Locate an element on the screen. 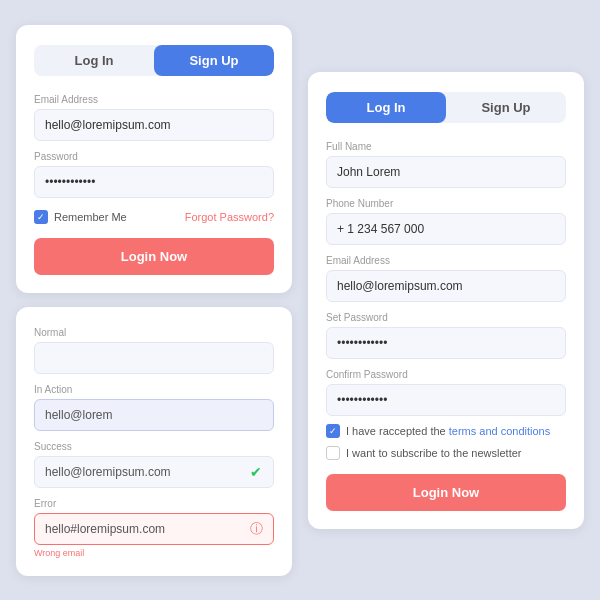 This screenshot has height=600, width=600. signup-login-button: Login Now is located at coordinates (446, 492).